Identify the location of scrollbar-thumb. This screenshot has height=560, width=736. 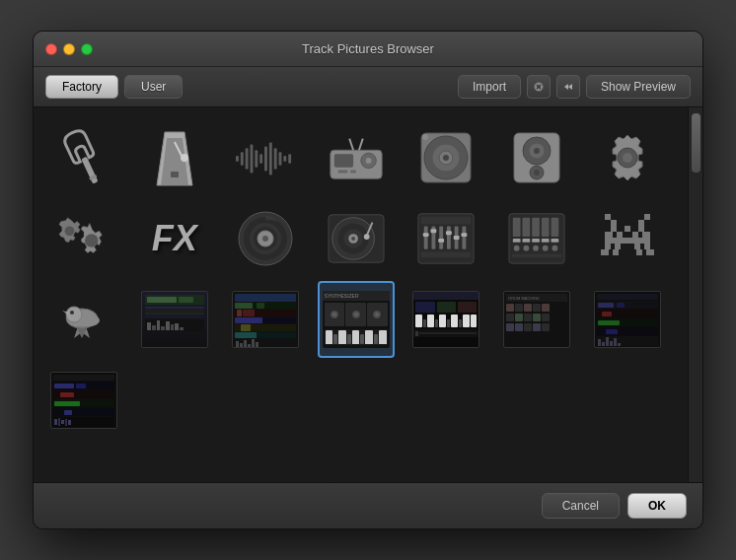
(697, 143).